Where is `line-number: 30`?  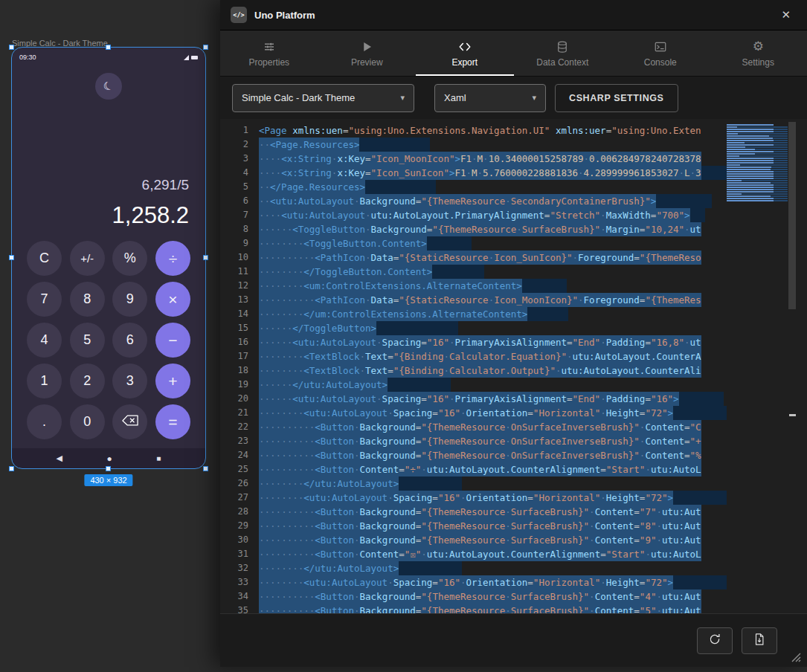 line-number: 30 is located at coordinates (239, 540).